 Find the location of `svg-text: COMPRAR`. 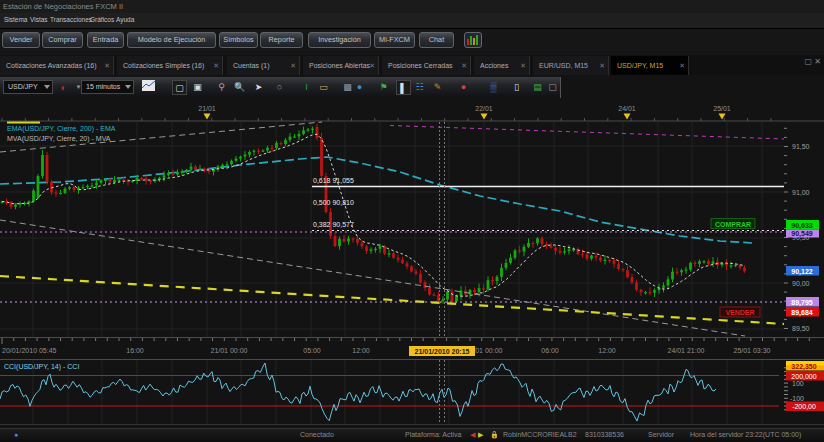

svg-text: COMPRAR is located at coordinates (733, 224).